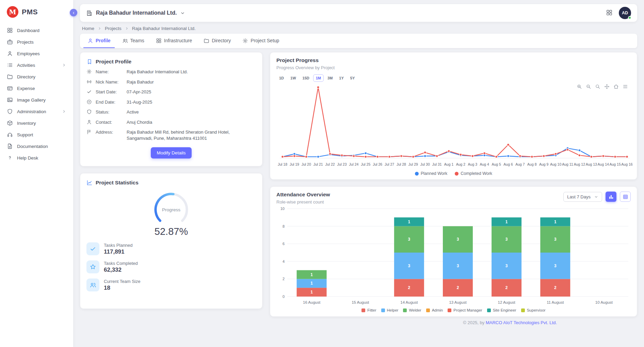 This screenshot has width=644, height=347. What do you see at coordinates (306, 78) in the screenshot?
I see `range-15d: 15D` at bounding box center [306, 78].